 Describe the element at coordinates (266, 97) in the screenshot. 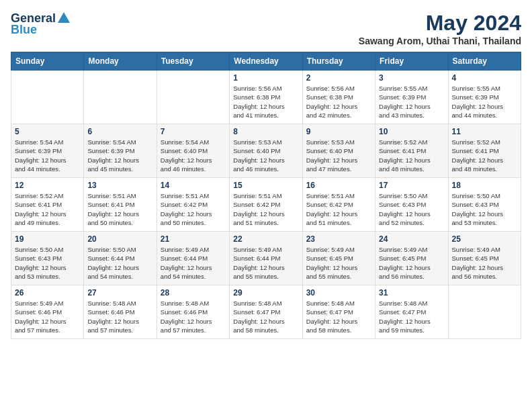

I see `calendar-cell: 1Sunrise: 5:56 AMSunset: 6:38 PMDaylight…` at that location.